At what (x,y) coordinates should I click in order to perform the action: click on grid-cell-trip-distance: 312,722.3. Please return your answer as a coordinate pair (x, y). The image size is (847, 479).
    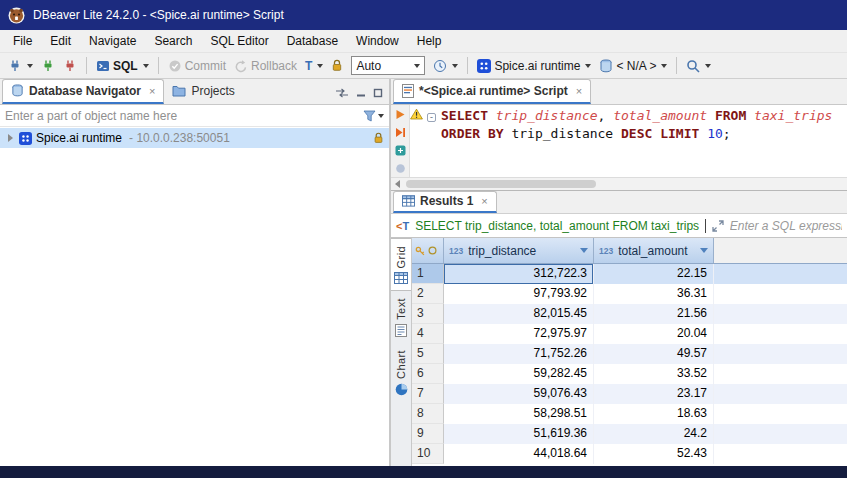
    Looking at the image, I should click on (519, 274).